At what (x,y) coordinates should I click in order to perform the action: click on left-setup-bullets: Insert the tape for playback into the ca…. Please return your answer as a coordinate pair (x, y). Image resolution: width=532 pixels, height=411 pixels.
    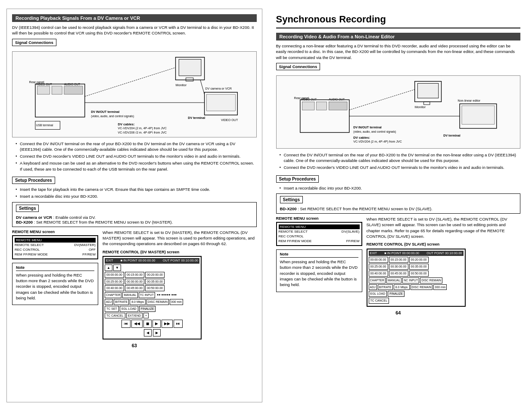
    Looking at the image, I should click on (134, 193).